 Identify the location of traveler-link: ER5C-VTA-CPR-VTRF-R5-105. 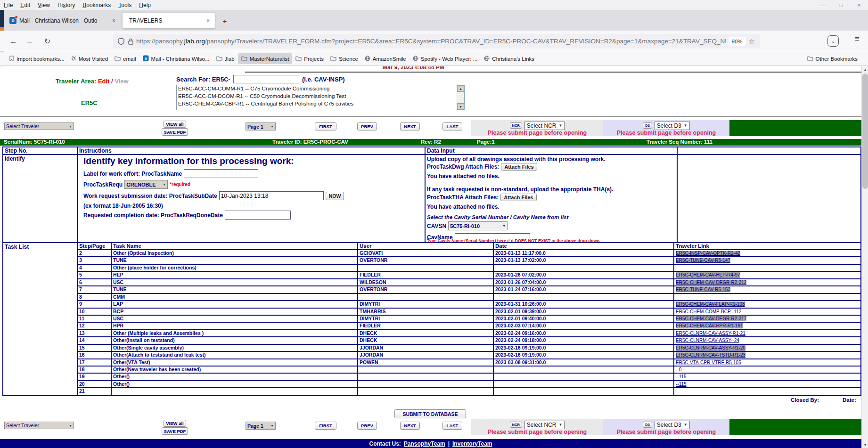
(709, 363).